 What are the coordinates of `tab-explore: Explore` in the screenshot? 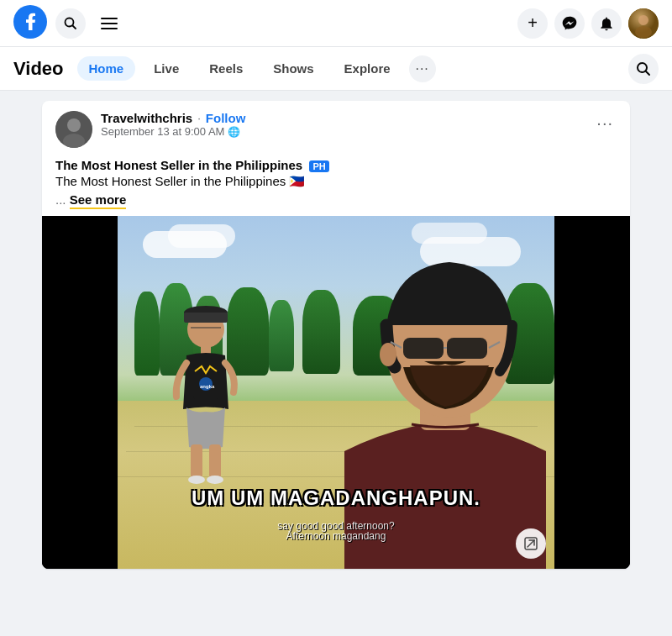 It's located at (368, 69).